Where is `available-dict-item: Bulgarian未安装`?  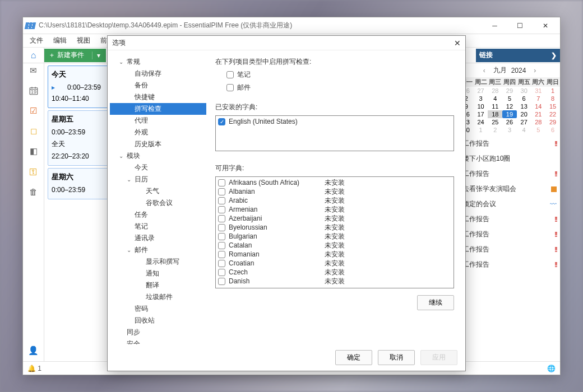
available-dict-item: Bulgarian未安装 is located at coordinates (335, 236).